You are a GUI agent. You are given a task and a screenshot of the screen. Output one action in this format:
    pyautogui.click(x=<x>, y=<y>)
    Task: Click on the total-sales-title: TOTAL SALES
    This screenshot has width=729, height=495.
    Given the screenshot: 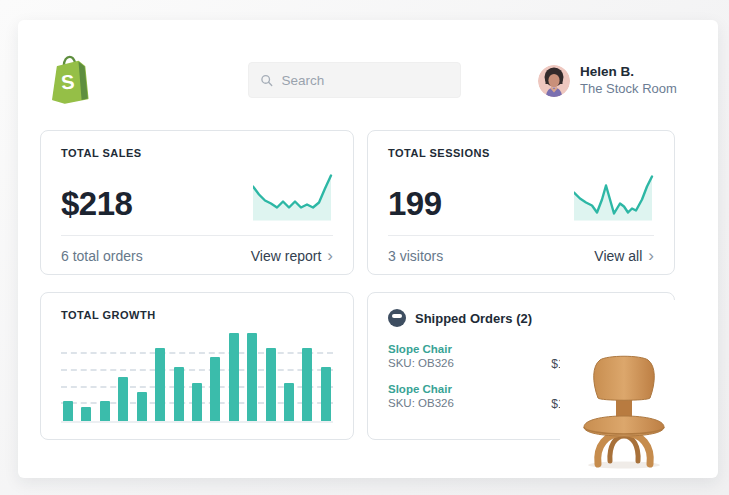 What is the action you would take?
    pyautogui.click(x=197, y=153)
    